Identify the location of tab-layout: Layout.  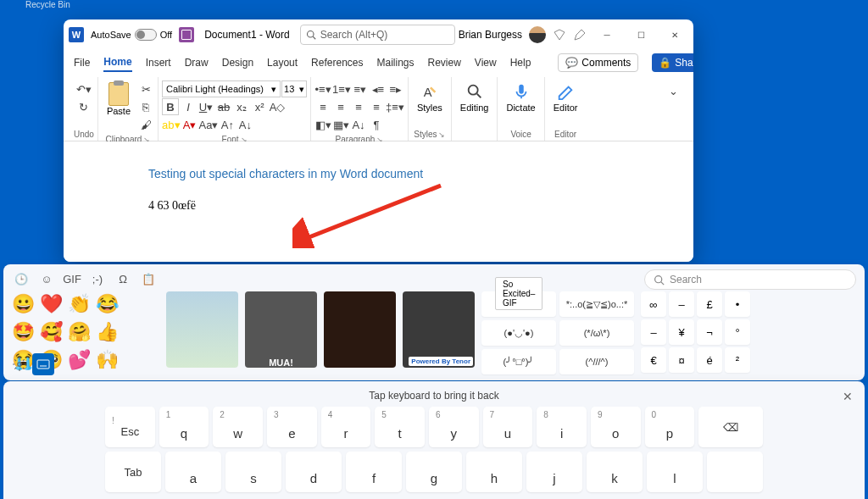
(282, 63).